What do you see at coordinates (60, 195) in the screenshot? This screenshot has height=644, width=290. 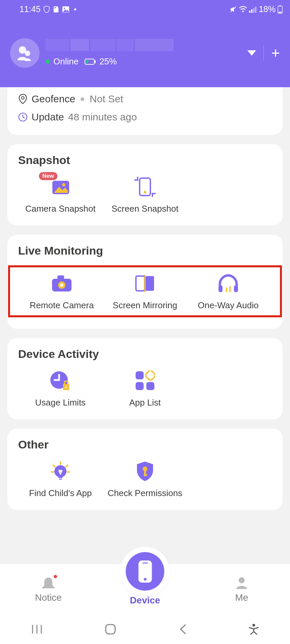 I see `camera-snapshot-button: New Camera Snapshot` at bounding box center [60, 195].